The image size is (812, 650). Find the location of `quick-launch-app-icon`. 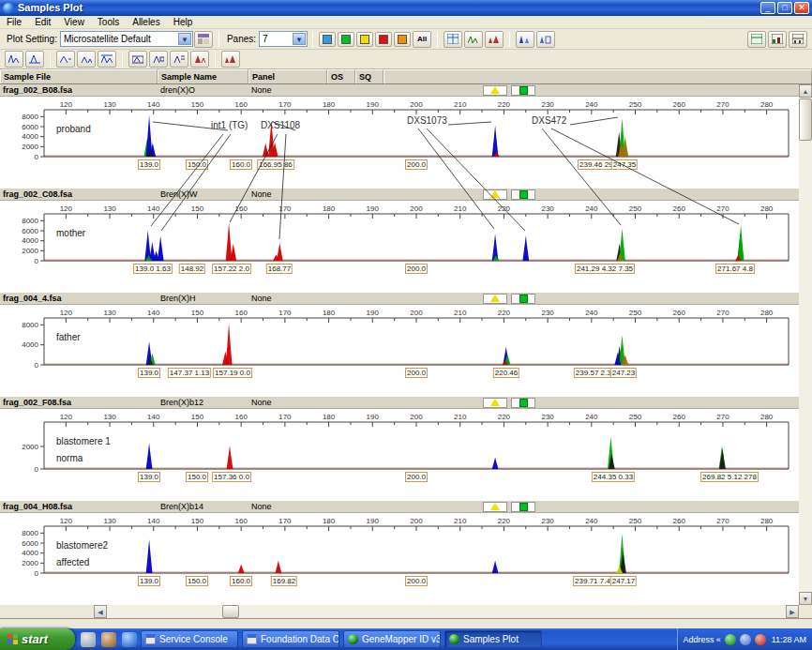

quick-launch-app-icon is located at coordinates (109, 640).